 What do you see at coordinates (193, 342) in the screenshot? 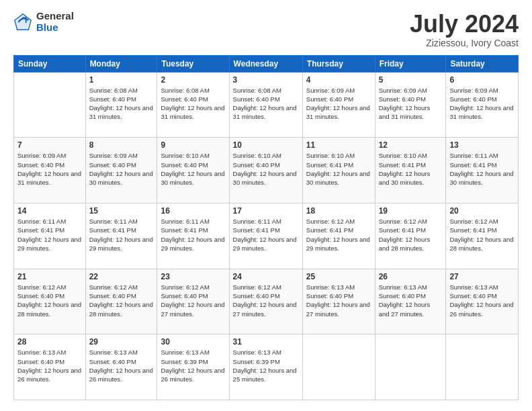
I see `day-number: 30` at bounding box center [193, 342].